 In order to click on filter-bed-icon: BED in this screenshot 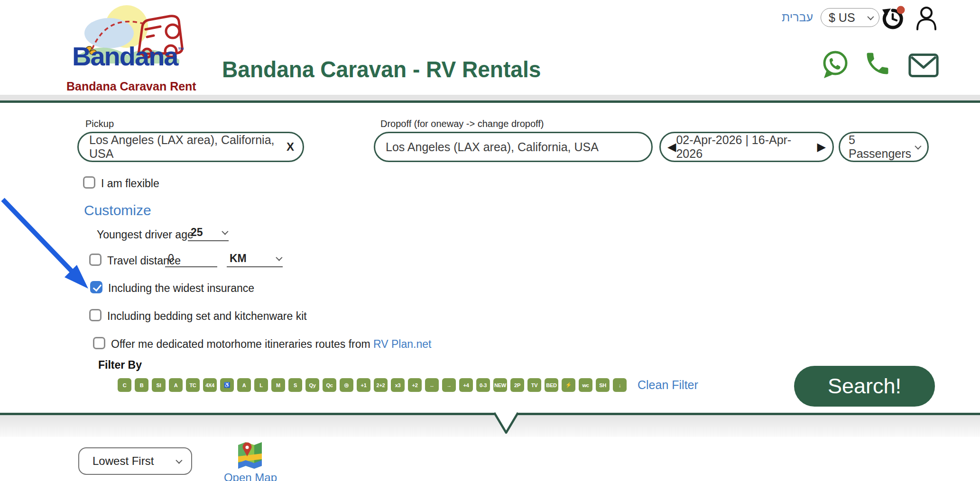, I will do `click(551, 385)`.